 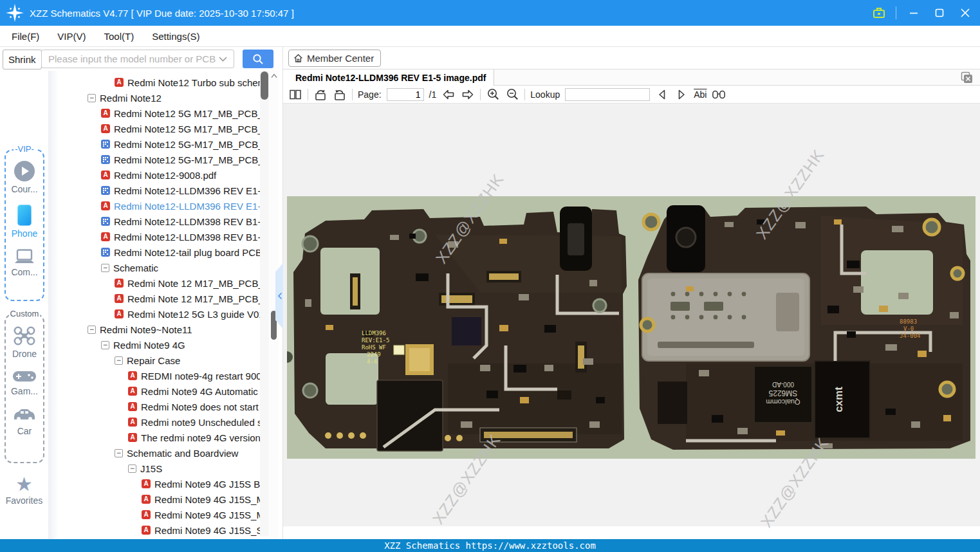 I want to click on rail-item-car: Car, so click(x=24, y=421).